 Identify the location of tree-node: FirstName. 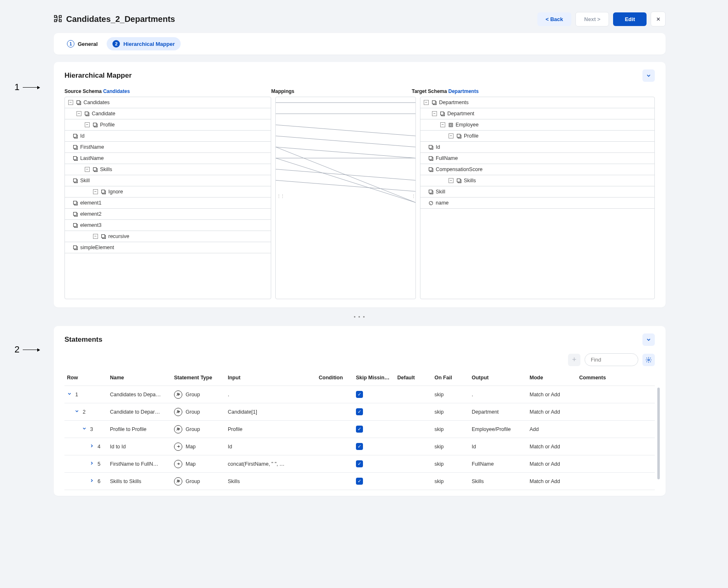
(168, 147).